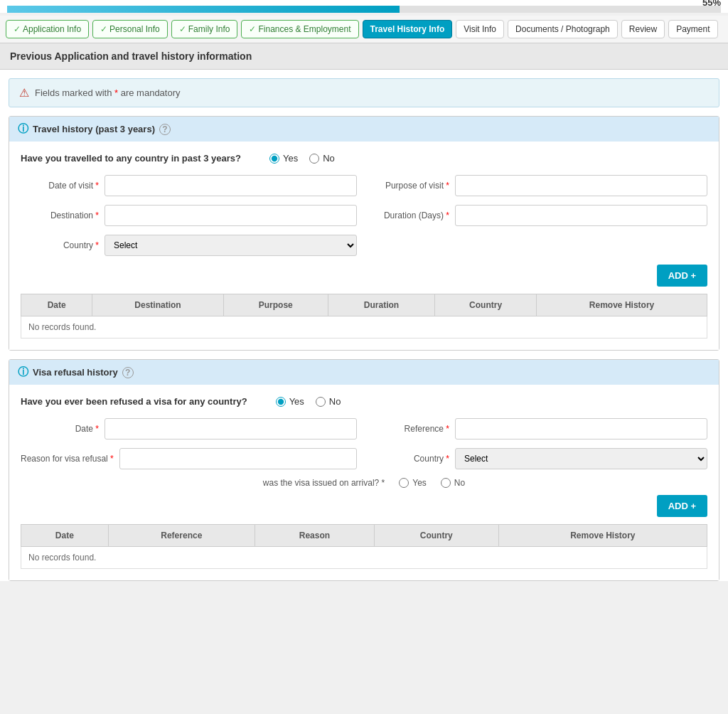 The image size is (728, 714). What do you see at coordinates (321, 402) in the screenshot?
I see `visa-no-radio` at bounding box center [321, 402].